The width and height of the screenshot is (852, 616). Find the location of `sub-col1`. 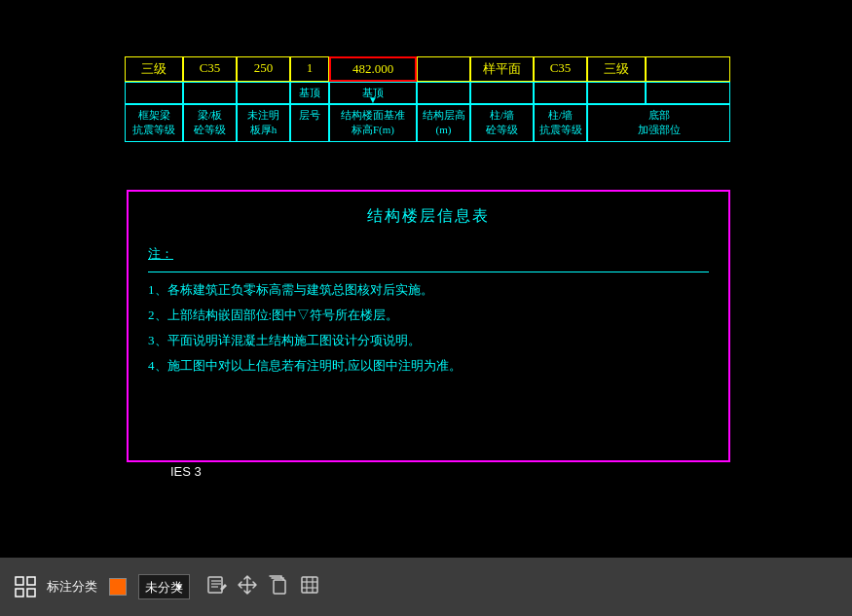

sub-col1 is located at coordinates (154, 93).